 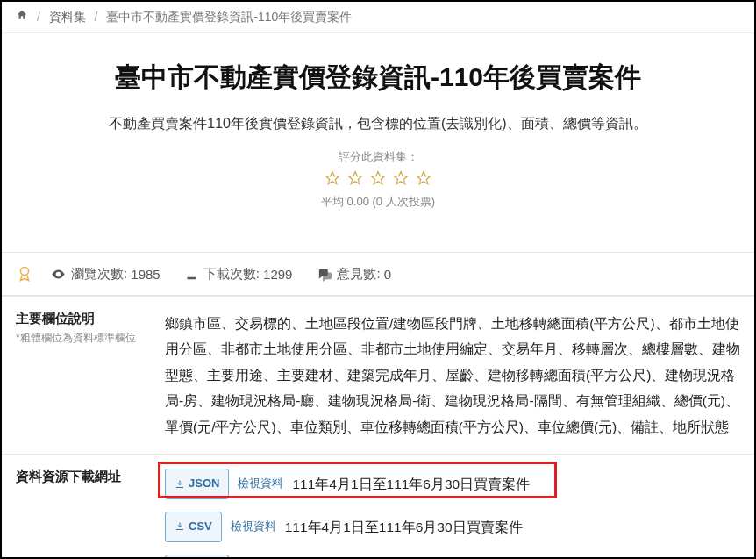 I want to click on fields-label: 主要欄位說明, so click(x=55, y=318).